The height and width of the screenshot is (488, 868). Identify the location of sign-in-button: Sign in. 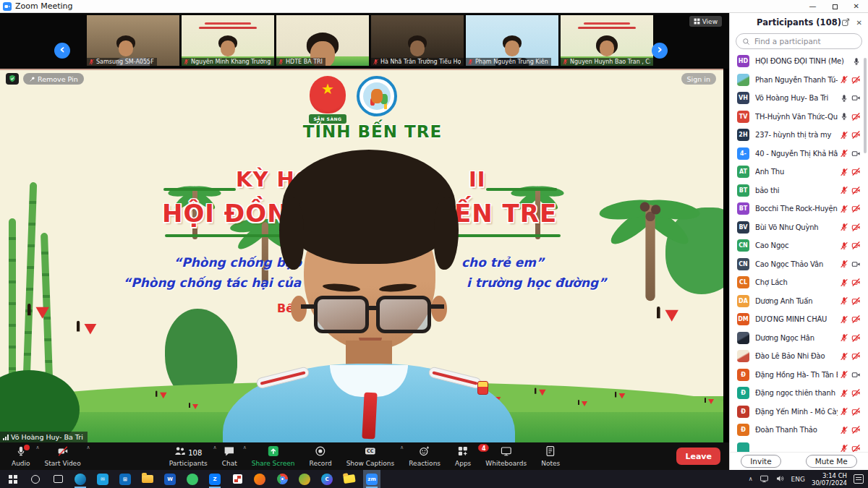
(699, 79).